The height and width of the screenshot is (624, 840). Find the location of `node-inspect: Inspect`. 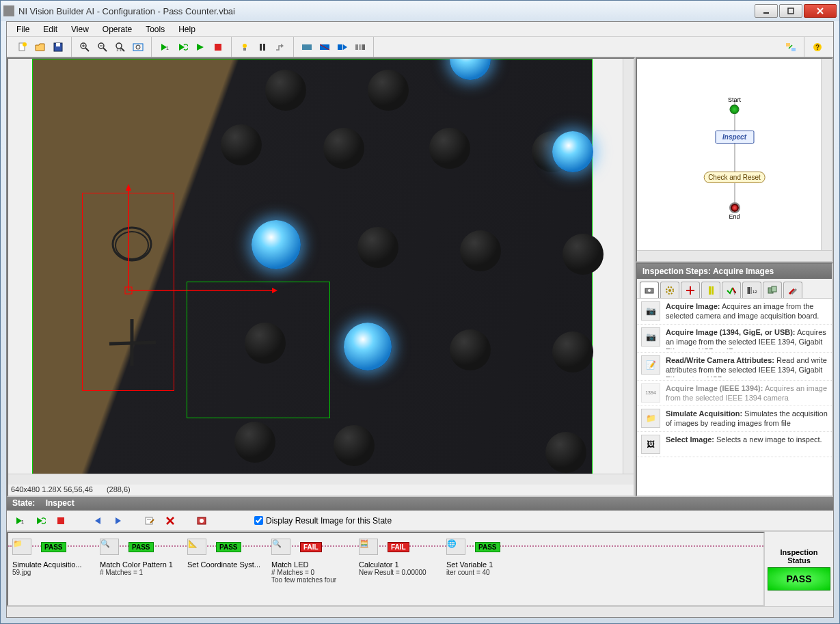

node-inspect: Inspect is located at coordinates (734, 137).